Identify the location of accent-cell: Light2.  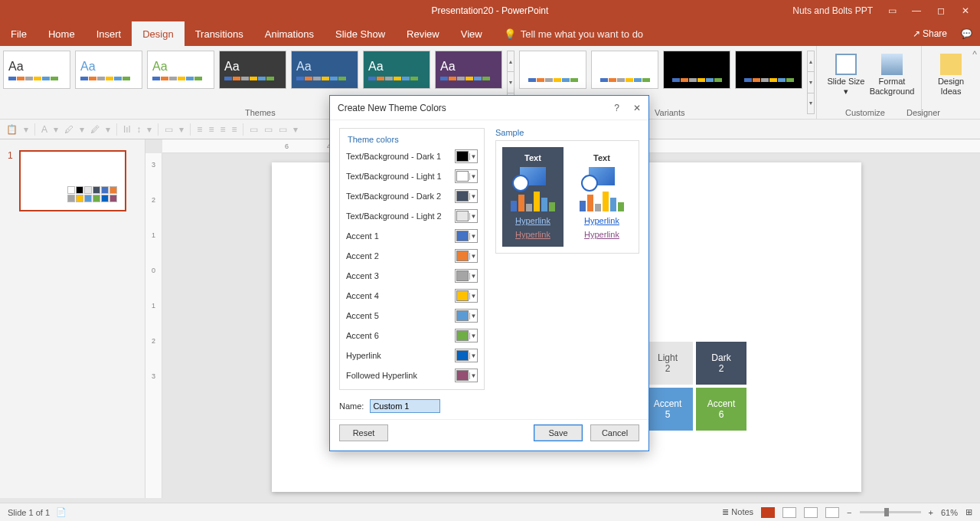
(668, 363).